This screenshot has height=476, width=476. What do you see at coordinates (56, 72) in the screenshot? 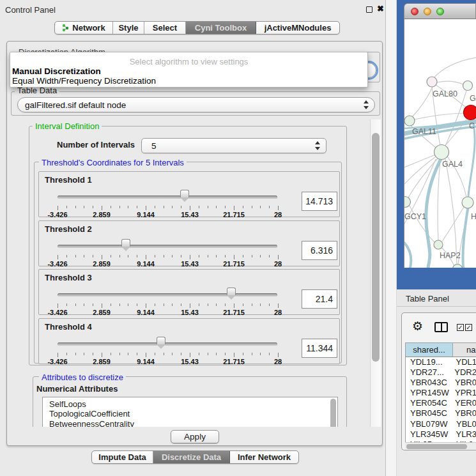
I see `popup-item-manual: Manual Discretization` at bounding box center [56, 72].